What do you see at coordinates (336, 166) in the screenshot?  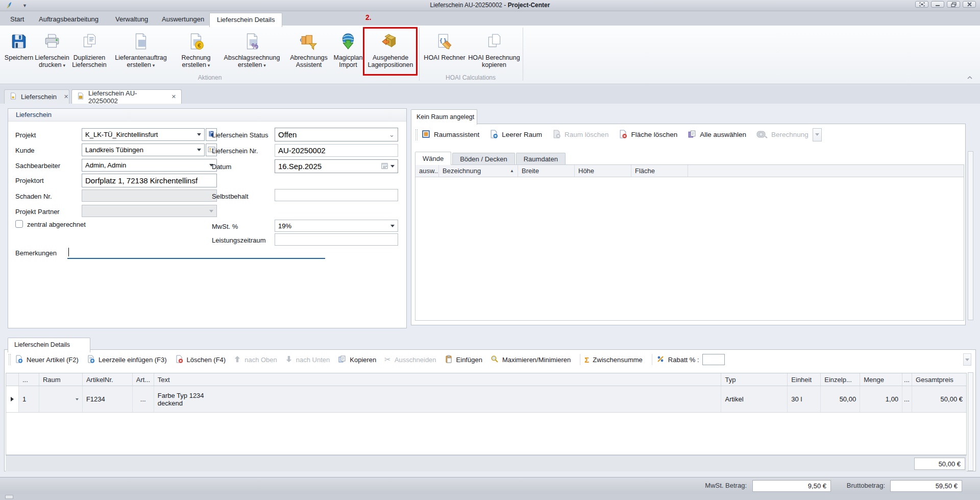 I see `datum-input: 16.Sep.2025` at bounding box center [336, 166].